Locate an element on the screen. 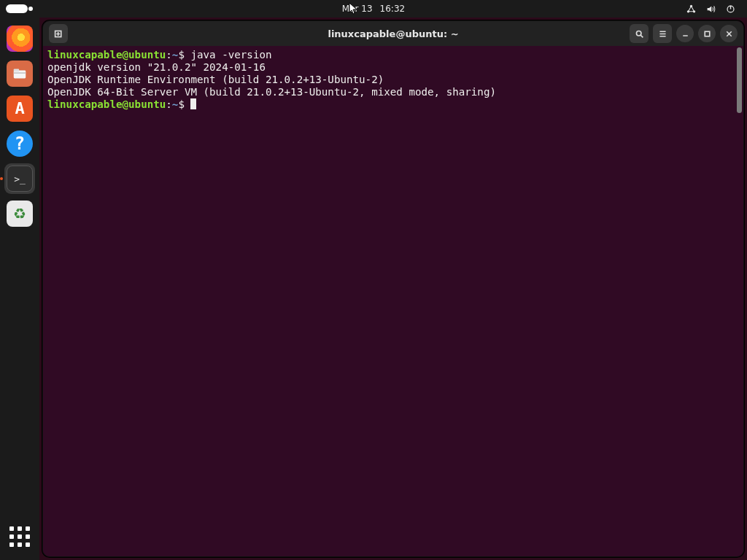 The height and width of the screenshot is (560, 747). terminal-icon: >_ is located at coordinates (20, 179).